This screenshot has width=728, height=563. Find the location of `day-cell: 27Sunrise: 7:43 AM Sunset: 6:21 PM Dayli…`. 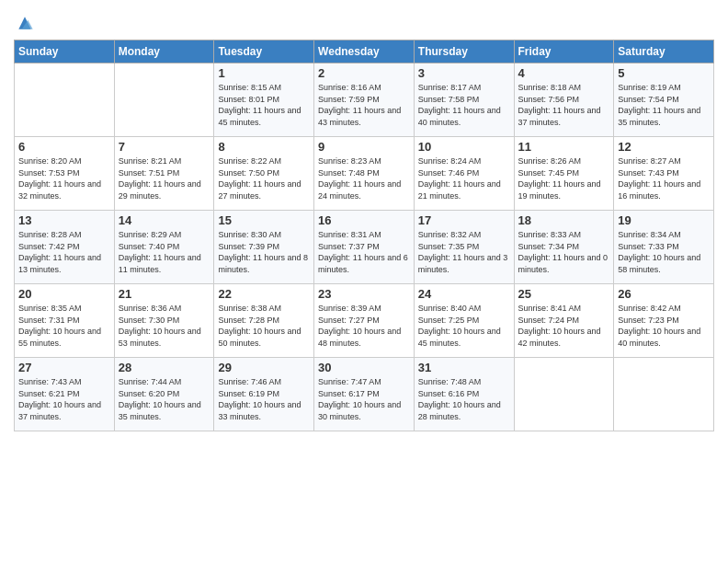

day-cell: 27Sunrise: 7:43 AM Sunset: 6:21 PM Dayli… is located at coordinates (64, 395).